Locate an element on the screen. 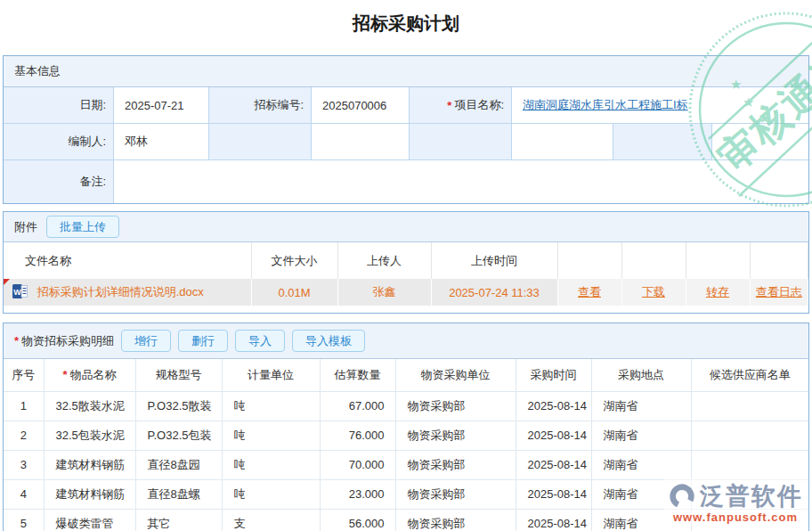  basic-info-row-1: 日期: 2025-07-21 招标编号: 2025070006 * 项目名称: … is located at coordinates (406, 105).